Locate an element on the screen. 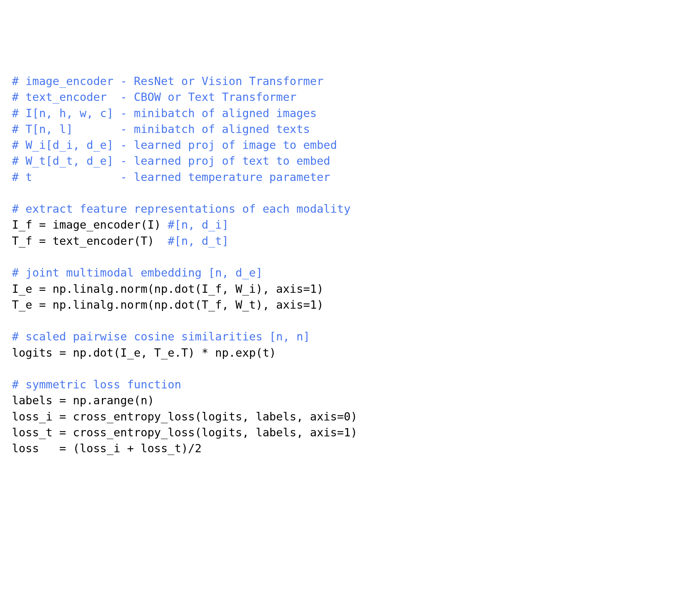 Image resolution: width=681 pixels, height=616 pixels. code-text: logits = np.dot(I_e, T_e.T) * np.exp(t) is located at coordinates (144, 353).